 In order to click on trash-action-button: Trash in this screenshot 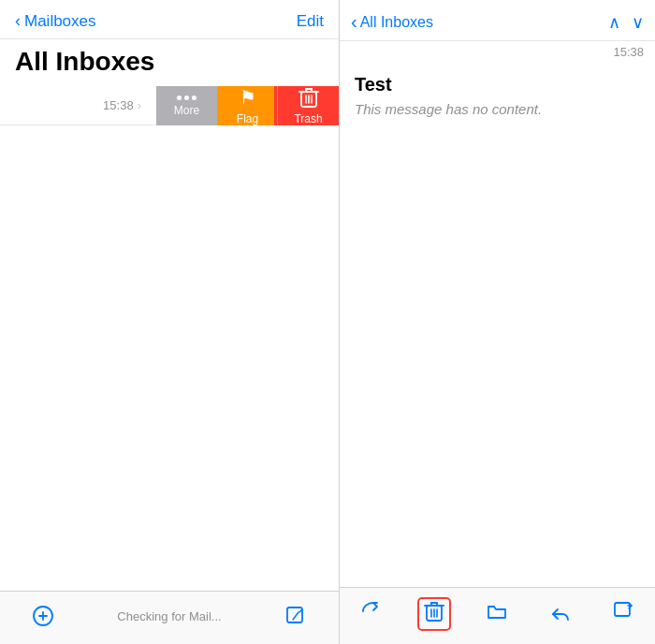, I will do `click(309, 106)`.